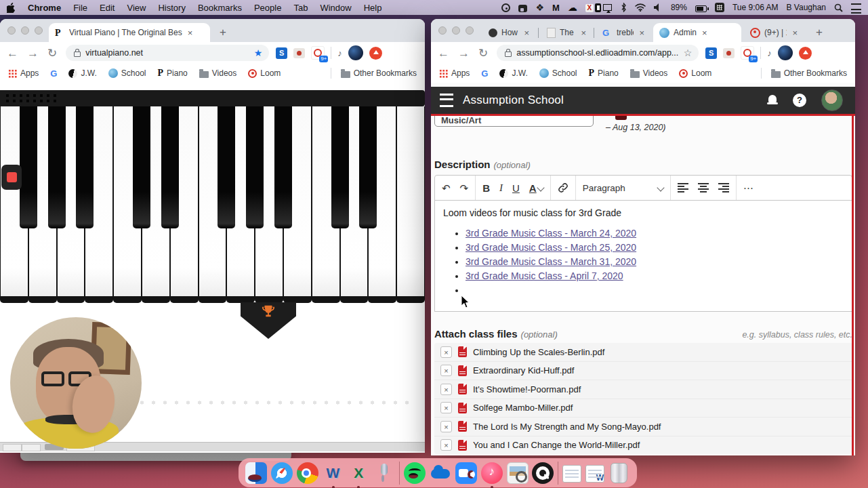 The width and height of the screenshot is (868, 488). I want to click on redo-button: ↷, so click(465, 188).